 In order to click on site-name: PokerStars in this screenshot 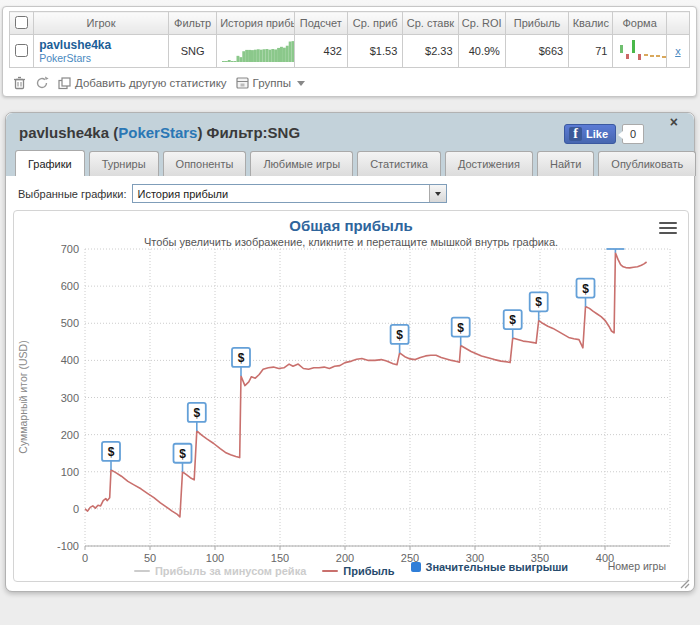, I will do `click(158, 132)`.